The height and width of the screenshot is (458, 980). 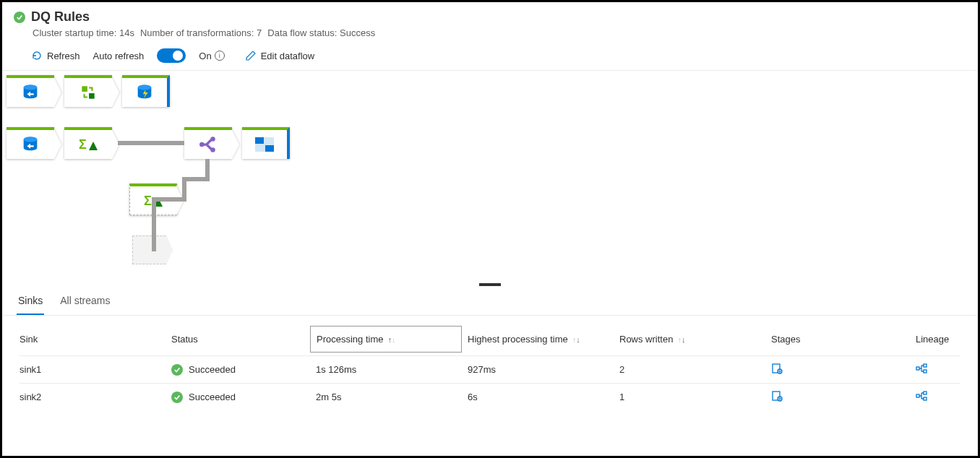 What do you see at coordinates (244, 340) in the screenshot?
I see `col-status: Status` at bounding box center [244, 340].